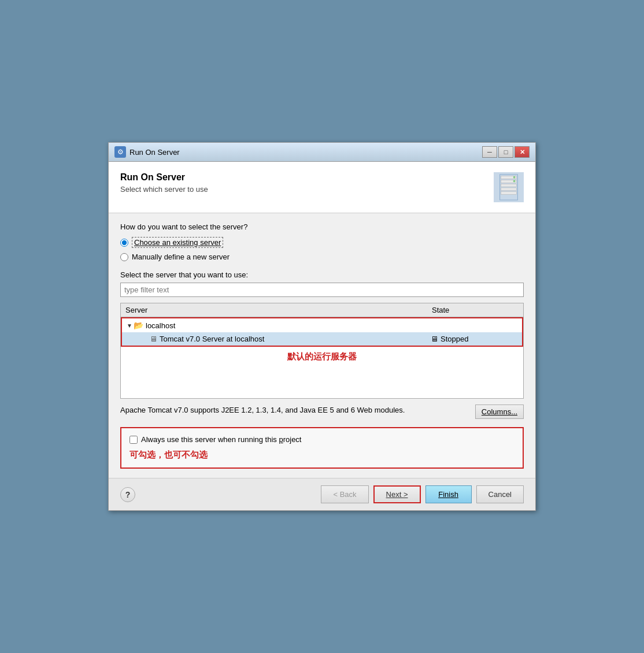 This screenshot has width=644, height=653. Describe the element at coordinates (332, 326) in the screenshot. I see `localhost-label: localhost` at that location.